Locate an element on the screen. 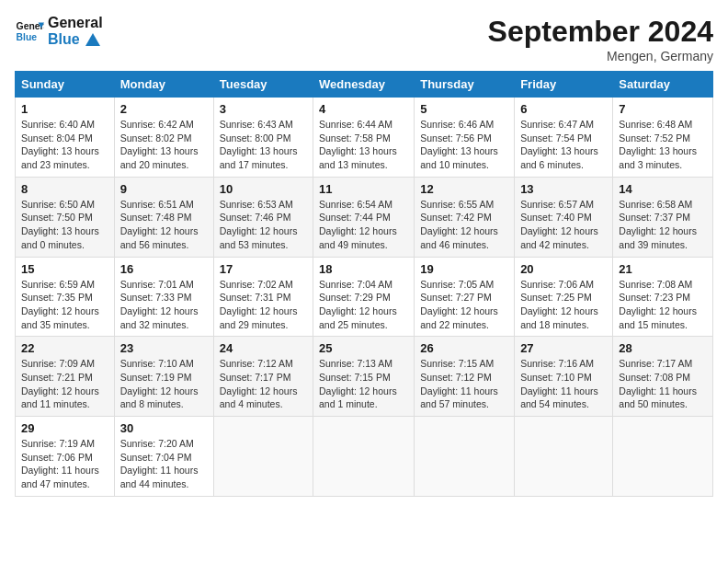  day-number: 25 is located at coordinates (364, 348).